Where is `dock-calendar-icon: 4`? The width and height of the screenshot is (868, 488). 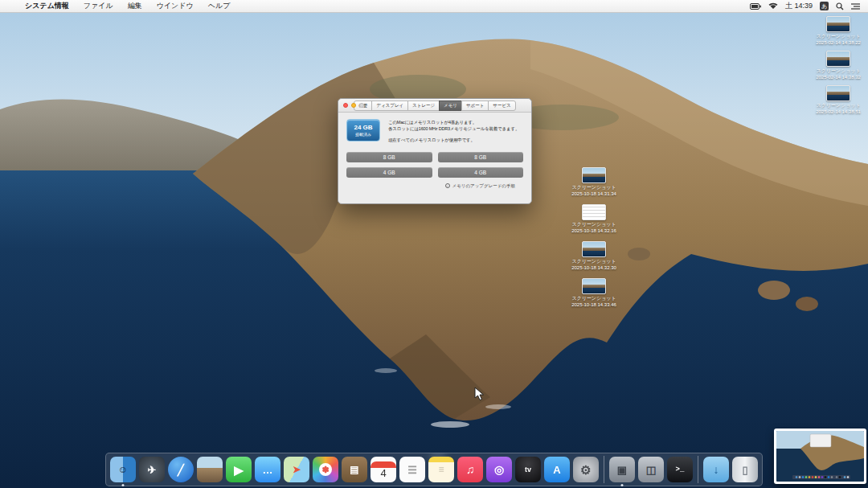 dock-calendar-icon: 4 is located at coordinates (383, 470).